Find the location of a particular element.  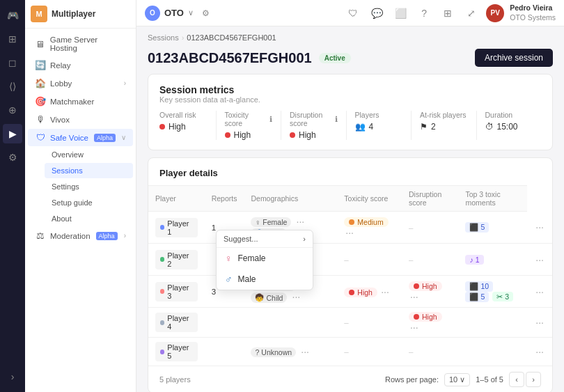

sidebar-item-settings: Settings is located at coordinates (89, 187).